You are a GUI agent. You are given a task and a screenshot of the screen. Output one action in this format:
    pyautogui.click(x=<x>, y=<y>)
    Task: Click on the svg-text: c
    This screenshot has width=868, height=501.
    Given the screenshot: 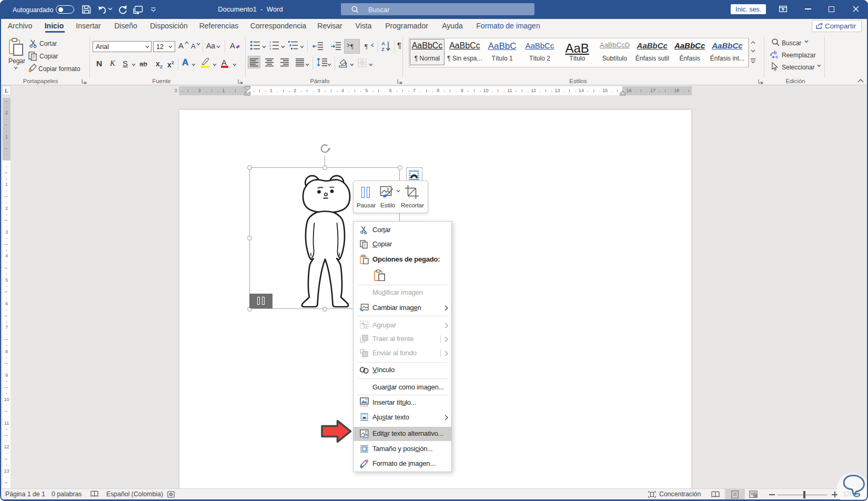 What is the action you would take?
    pyautogui.click(x=776, y=57)
    